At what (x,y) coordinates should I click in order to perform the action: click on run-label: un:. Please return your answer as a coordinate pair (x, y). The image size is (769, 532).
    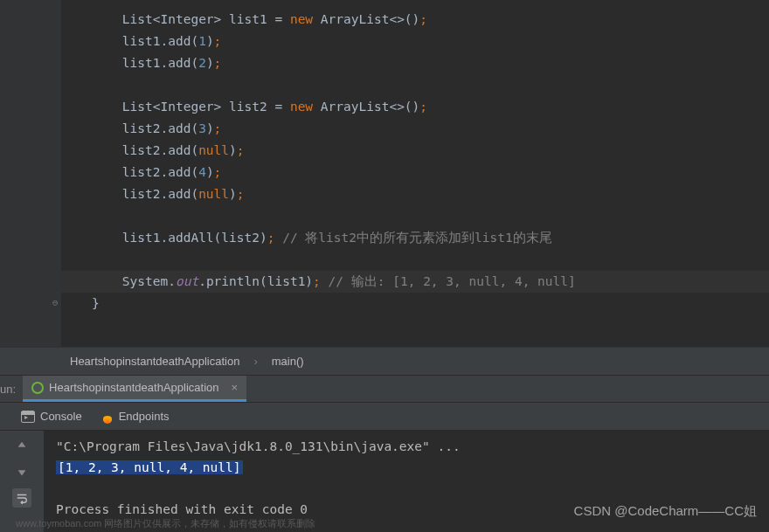
    Looking at the image, I should click on (11, 390).